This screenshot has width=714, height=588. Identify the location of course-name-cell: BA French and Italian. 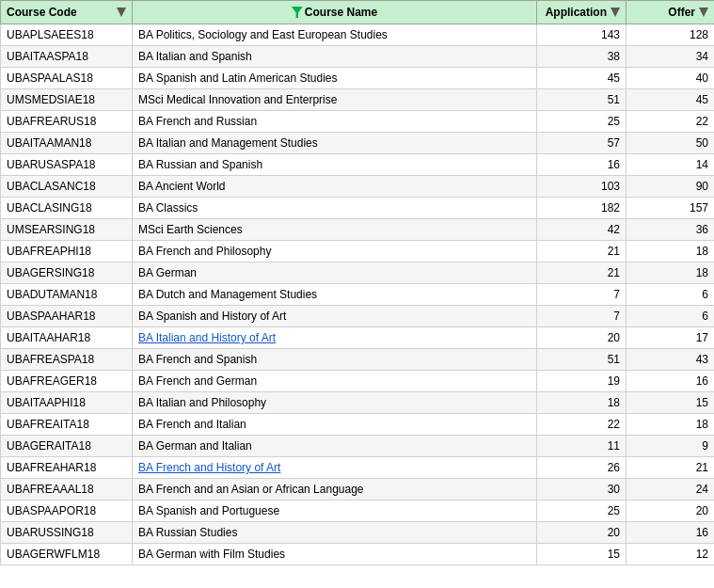
(335, 425).